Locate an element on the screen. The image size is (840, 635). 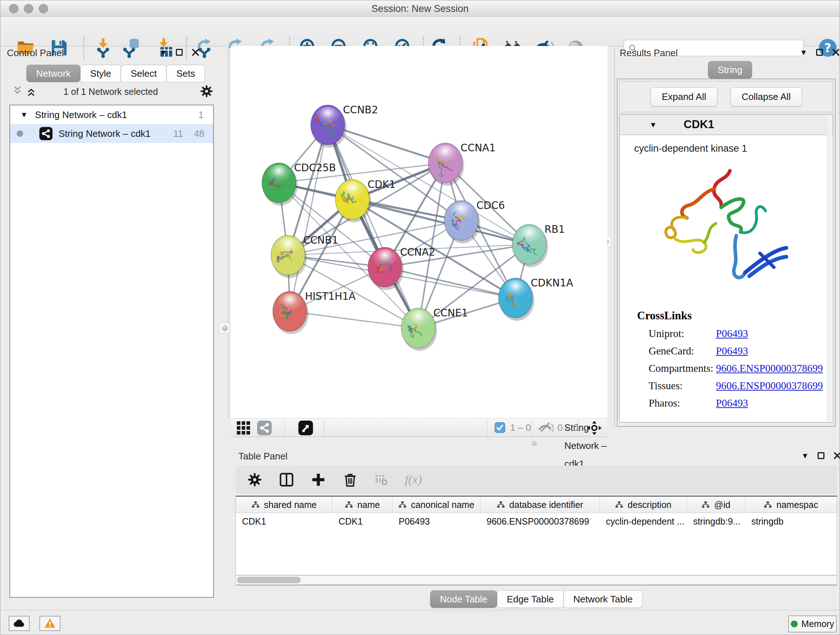
results-scrollbar is located at coordinates (829, 268).